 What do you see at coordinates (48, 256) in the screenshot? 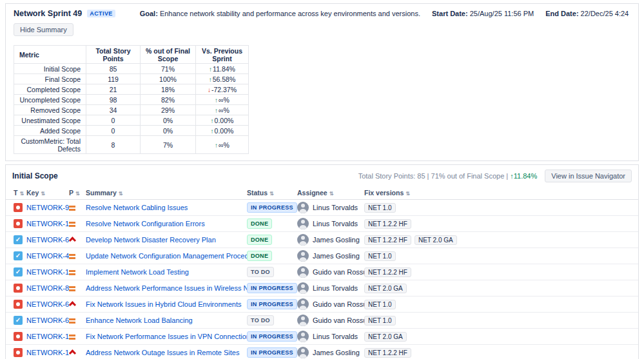
I see `issue-key-link: NETWORK-44` at bounding box center [48, 256].